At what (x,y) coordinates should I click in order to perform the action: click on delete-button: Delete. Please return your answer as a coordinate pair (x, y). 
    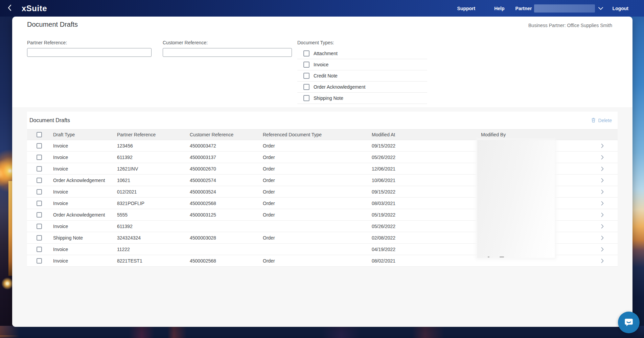
    Looking at the image, I should click on (601, 120).